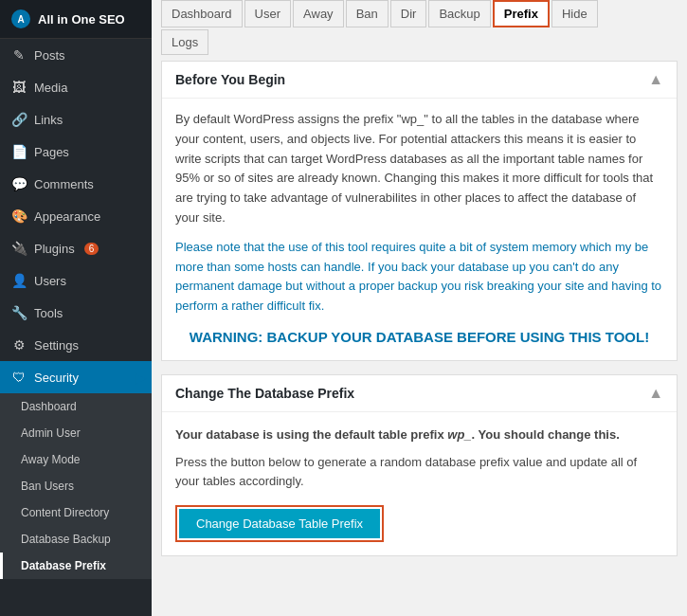 This screenshot has height=616, width=687. Describe the element at coordinates (459, 434) in the screenshot. I see `change-prefix-italic: wp_` at that location.